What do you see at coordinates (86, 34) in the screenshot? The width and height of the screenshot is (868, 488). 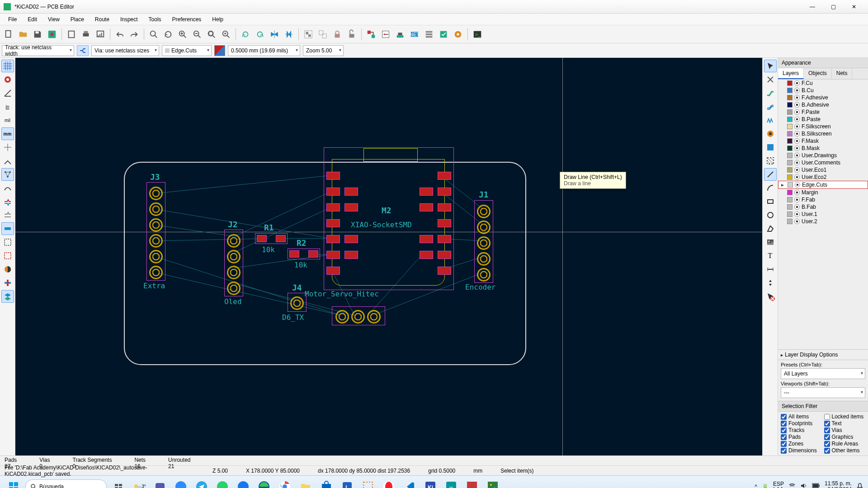 I see `print-button` at bounding box center [86, 34].